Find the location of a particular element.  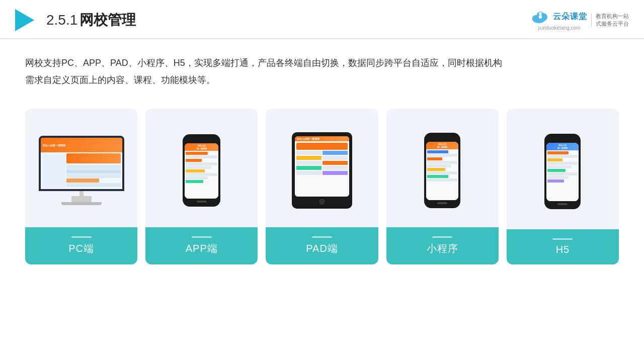

card-h5-image: 职达人的第一堂网课 is located at coordinates (562, 169).